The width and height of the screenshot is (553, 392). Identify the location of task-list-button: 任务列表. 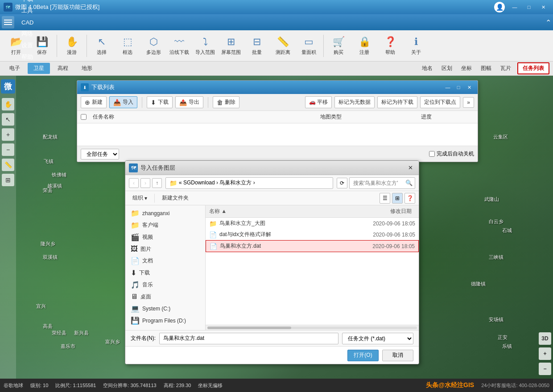
(533, 69).